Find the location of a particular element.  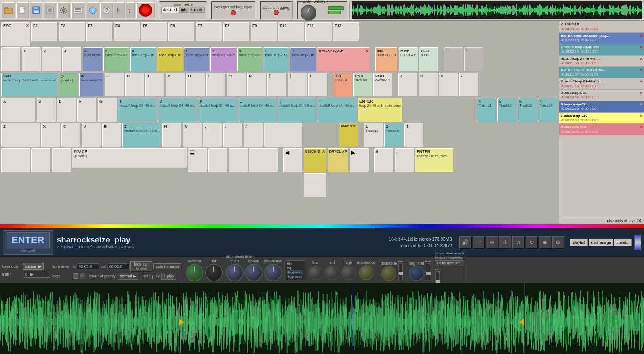

key-f4: F4 is located at coordinates (127, 32).